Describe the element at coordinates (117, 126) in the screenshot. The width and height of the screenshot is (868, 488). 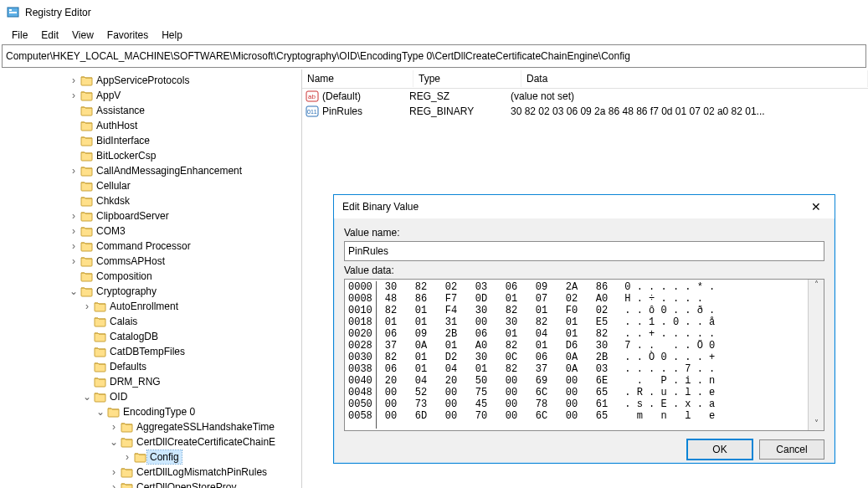
I see `tree-item-label: AuthHost` at that location.